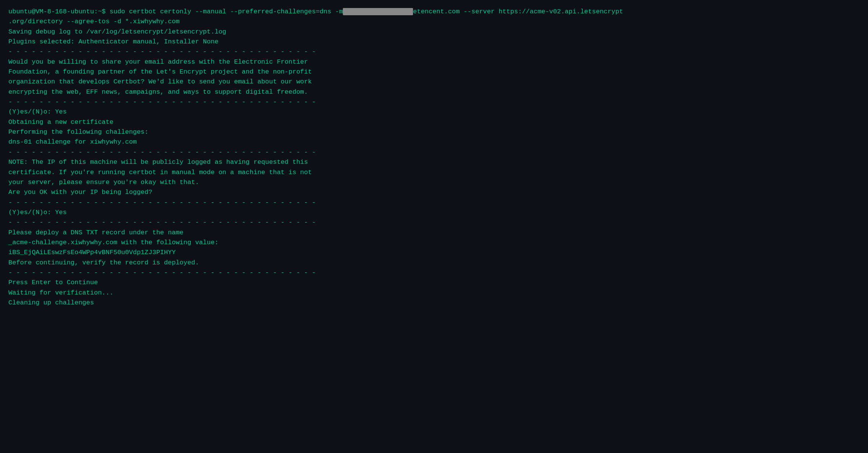 Image resolution: width=868 pixels, height=453 pixels. Describe the element at coordinates (434, 52) in the screenshot. I see `terminal-line-sep1: - - - - - - - - - - - - - - - - - - - - …` at that location.